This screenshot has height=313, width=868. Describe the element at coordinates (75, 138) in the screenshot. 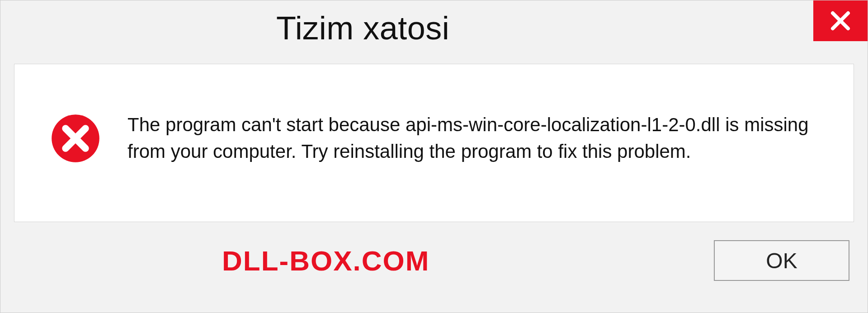

I see `error-icon` at that location.